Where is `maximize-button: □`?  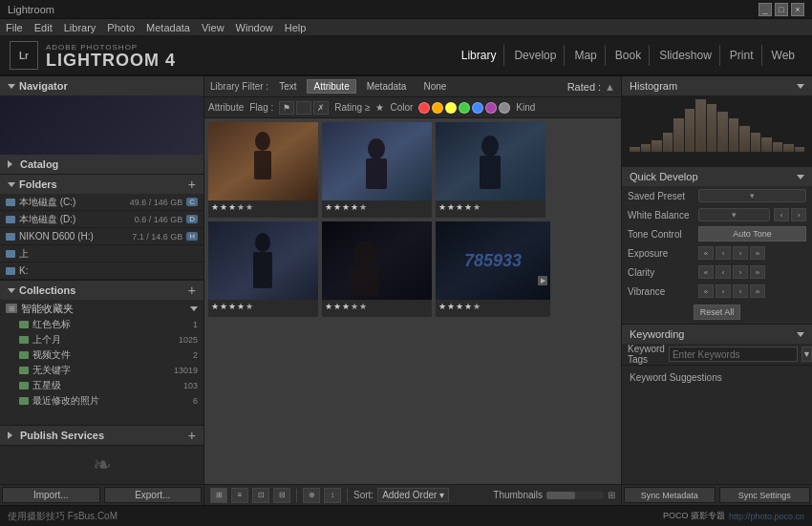
maximize-button: □ is located at coordinates (781, 10).